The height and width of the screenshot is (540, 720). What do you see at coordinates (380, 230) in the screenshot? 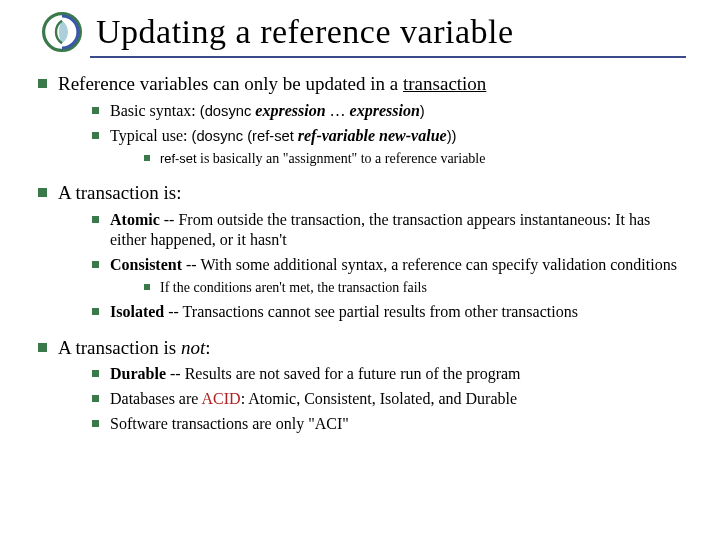
I see `text: -- From outside the transaction, the tra…` at bounding box center [380, 230].